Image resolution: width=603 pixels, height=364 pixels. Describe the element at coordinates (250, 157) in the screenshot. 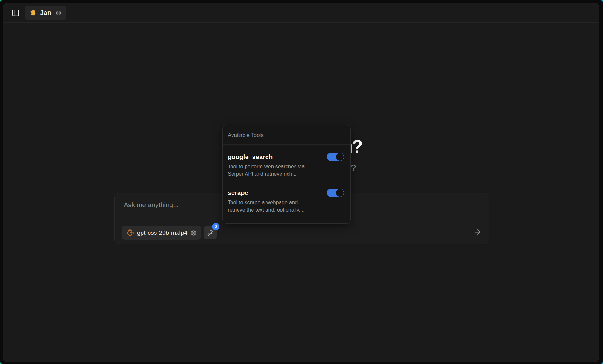

I see `tool-name: google_search` at that location.